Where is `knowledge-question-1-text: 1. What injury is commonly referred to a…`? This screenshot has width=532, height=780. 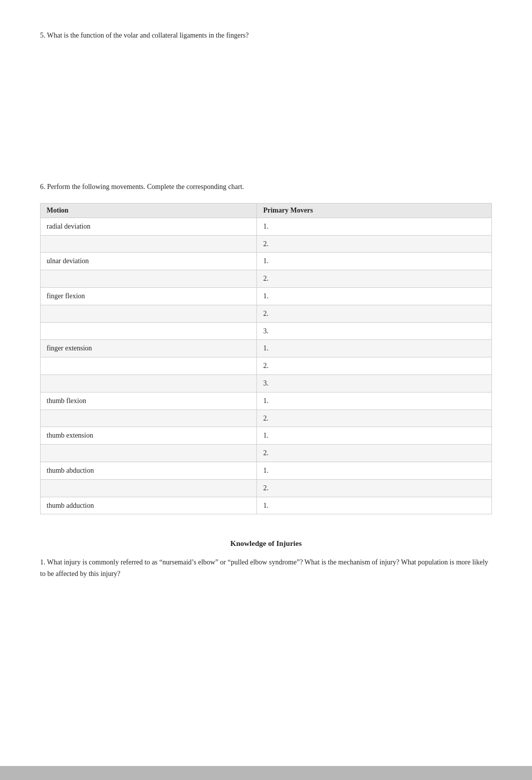 knowledge-question-1-text: 1. What injury is commonly referred to a… is located at coordinates (264, 567).